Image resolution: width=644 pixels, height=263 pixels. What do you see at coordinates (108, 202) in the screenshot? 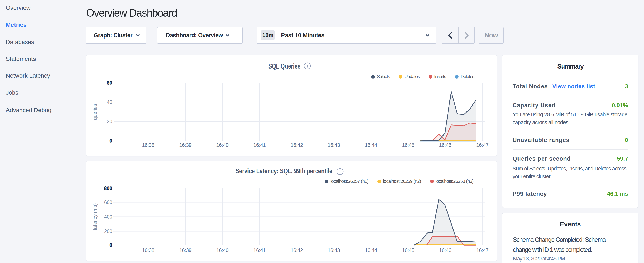
I see `svg-text: 600` at bounding box center [108, 202].